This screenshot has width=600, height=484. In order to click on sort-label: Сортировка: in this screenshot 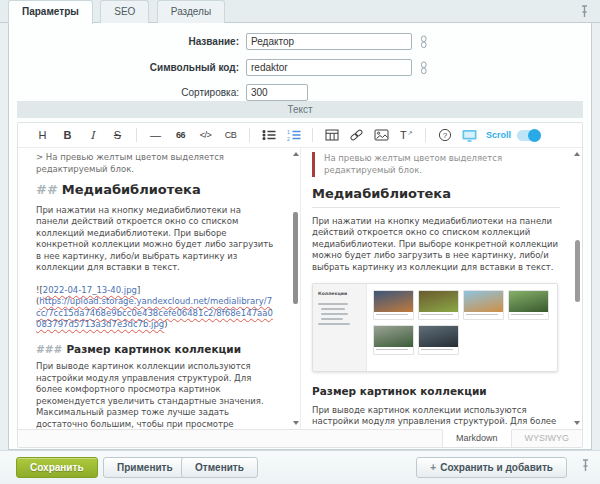, I will do `click(124, 93)`.